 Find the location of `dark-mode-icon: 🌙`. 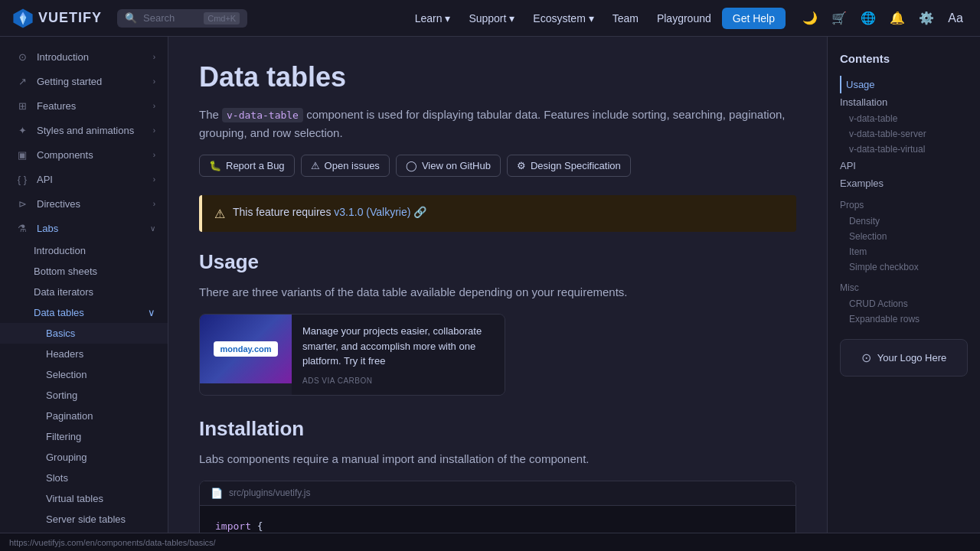

dark-mode-icon: 🌙 is located at coordinates (810, 18).